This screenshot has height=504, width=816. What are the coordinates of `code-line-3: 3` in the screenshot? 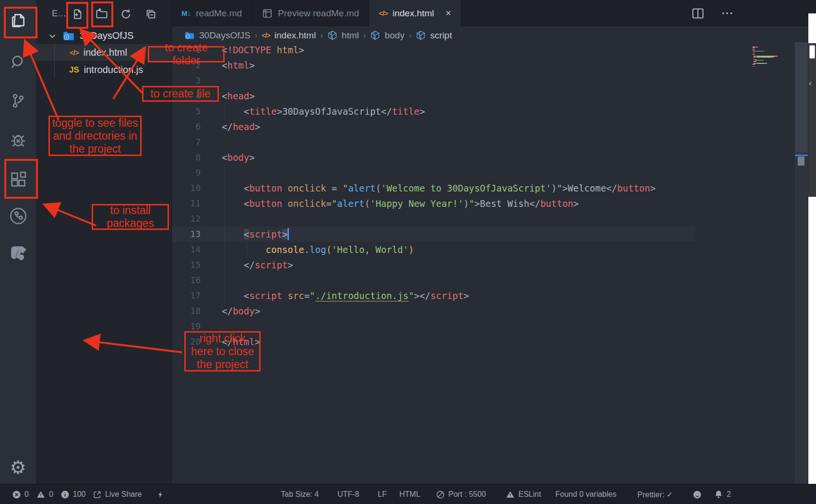 It's located at (483, 81).